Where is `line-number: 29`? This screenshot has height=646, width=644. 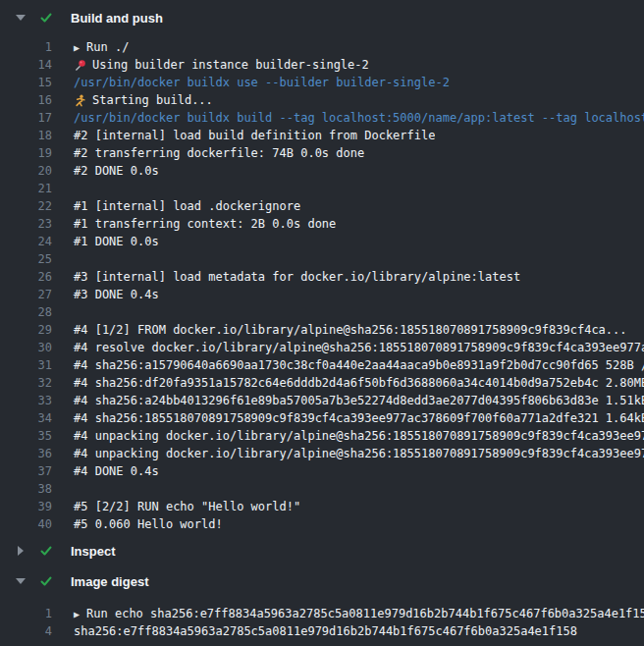 line-number: 29 is located at coordinates (26, 330).